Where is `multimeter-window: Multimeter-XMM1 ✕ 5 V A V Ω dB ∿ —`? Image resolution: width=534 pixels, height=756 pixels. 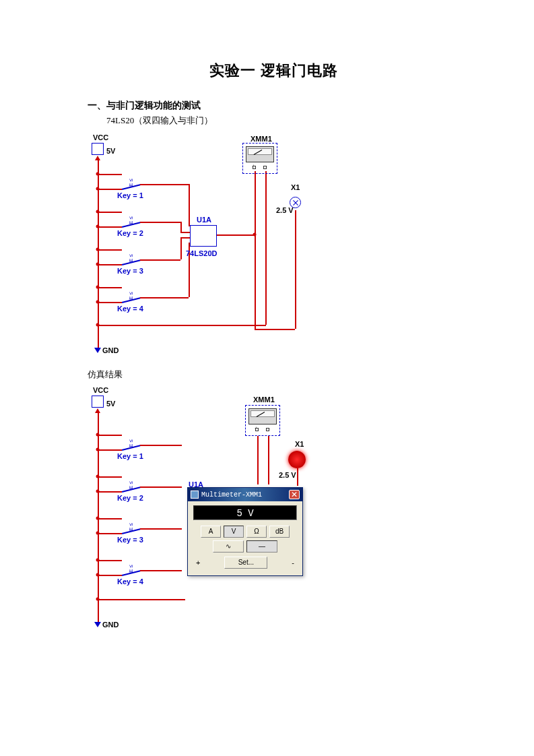
multimeter-window: Multimeter-XMM1 ✕ 5 V A V Ω dB ∿ — is located at coordinates (245, 532).